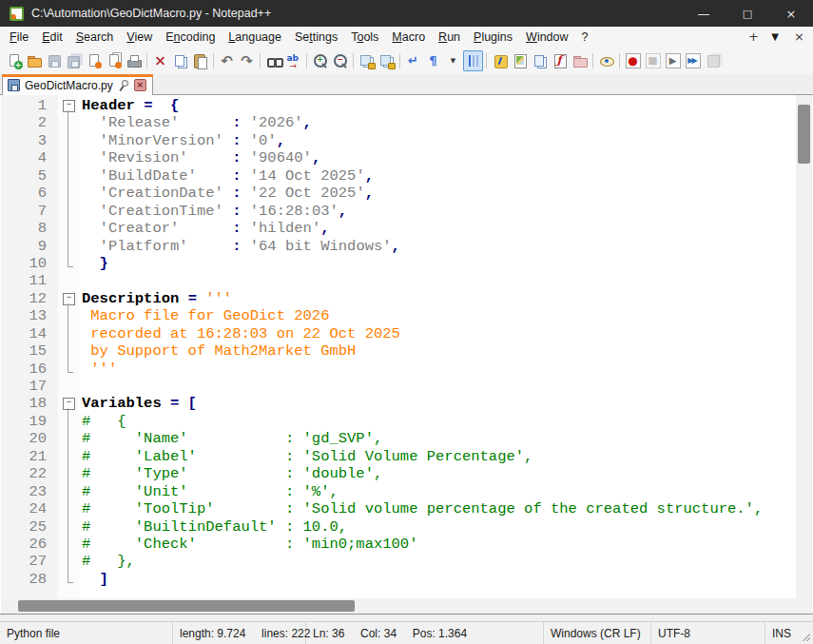 This screenshot has height=644, width=813. Describe the element at coordinates (437, 263) in the screenshot. I see `code-text: }` at that location.